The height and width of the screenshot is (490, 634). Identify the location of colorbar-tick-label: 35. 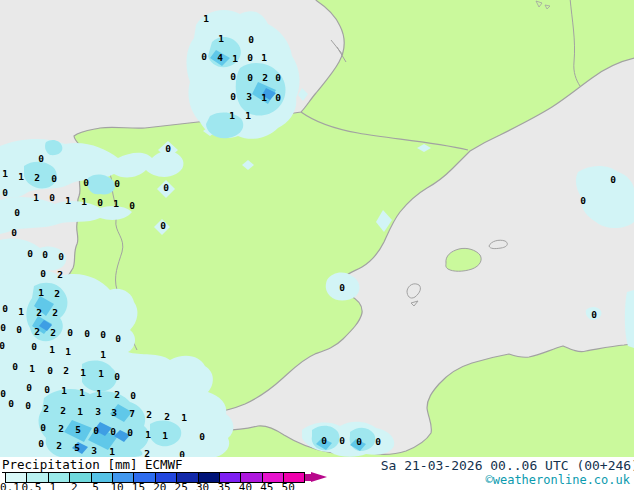
(224, 486).